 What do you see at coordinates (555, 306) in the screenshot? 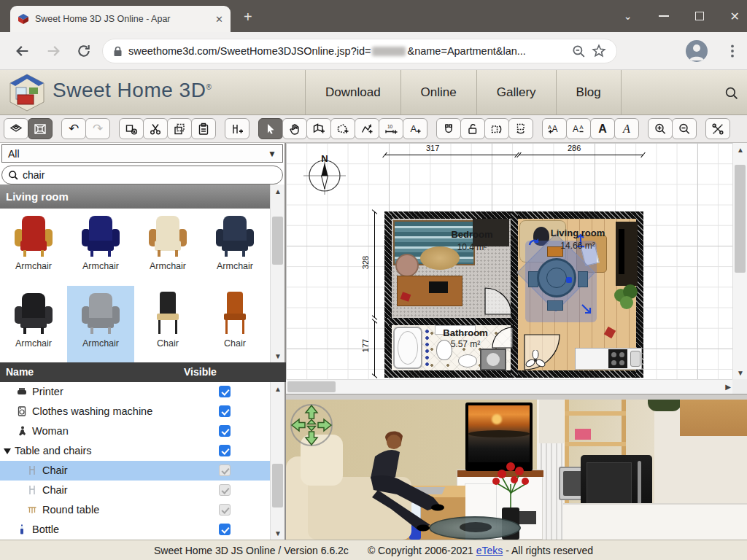
I see `plan-chair-bottom` at bounding box center [555, 306].